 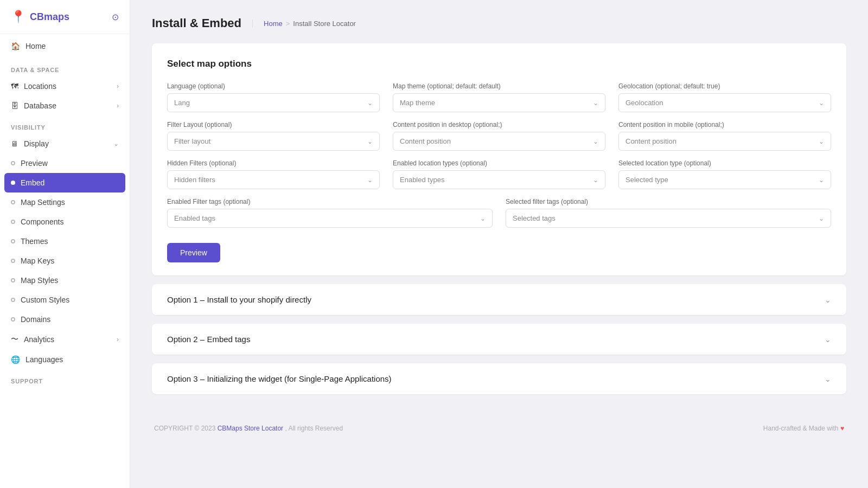 What do you see at coordinates (65, 144) in the screenshot?
I see `sidebar-item-display: 🖥 Display ⌄` at bounding box center [65, 144].